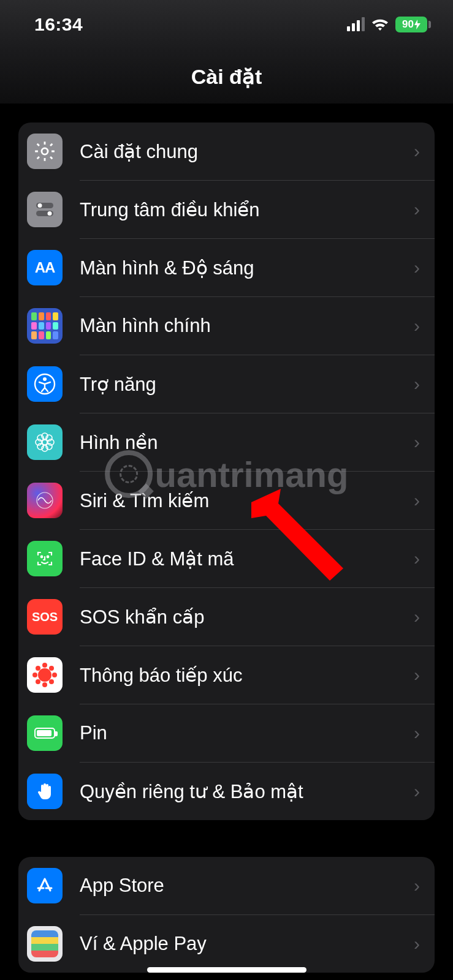 Image resolution: width=453 pixels, height=980 pixels. What do you see at coordinates (389, 24) in the screenshot?
I see `status-right: 90` at bounding box center [389, 24].